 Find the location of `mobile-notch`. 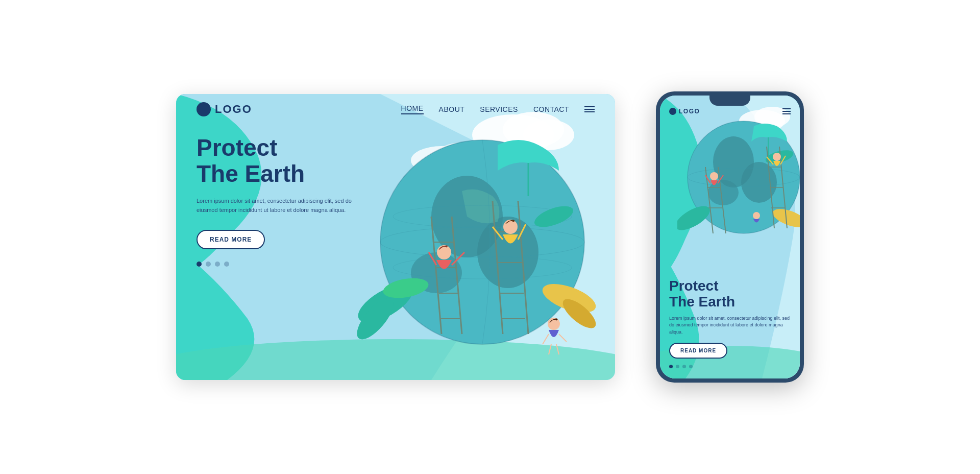

mobile-notch is located at coordinates (730, 101).